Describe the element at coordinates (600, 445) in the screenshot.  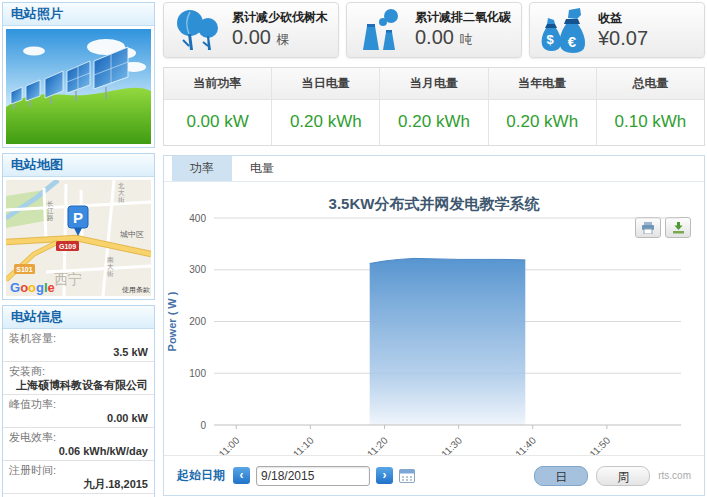
I see `svg-text: 11:50` at that location.